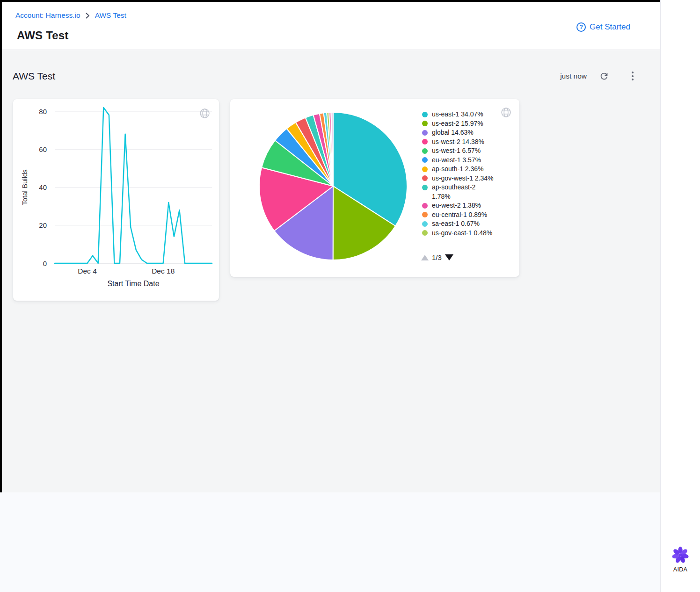 The height and width of the screenshot is (592, 700). Describe the element at coordinates (48, 15) in the screenshot. I see `breadcrumb-account-link: Account: Harness.io` at that location.